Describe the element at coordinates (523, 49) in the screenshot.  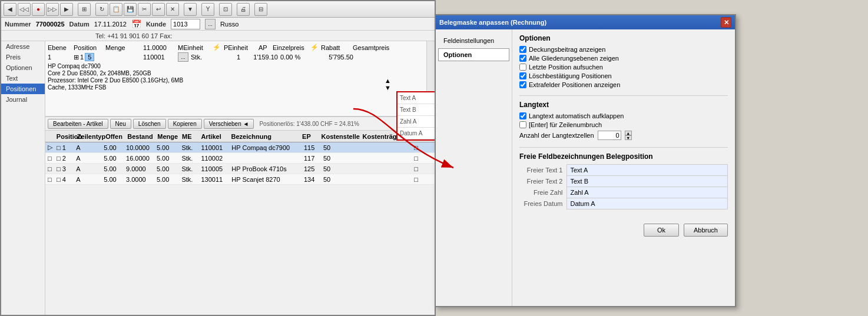
I see `cb-deckungsbeitrag` at that location.